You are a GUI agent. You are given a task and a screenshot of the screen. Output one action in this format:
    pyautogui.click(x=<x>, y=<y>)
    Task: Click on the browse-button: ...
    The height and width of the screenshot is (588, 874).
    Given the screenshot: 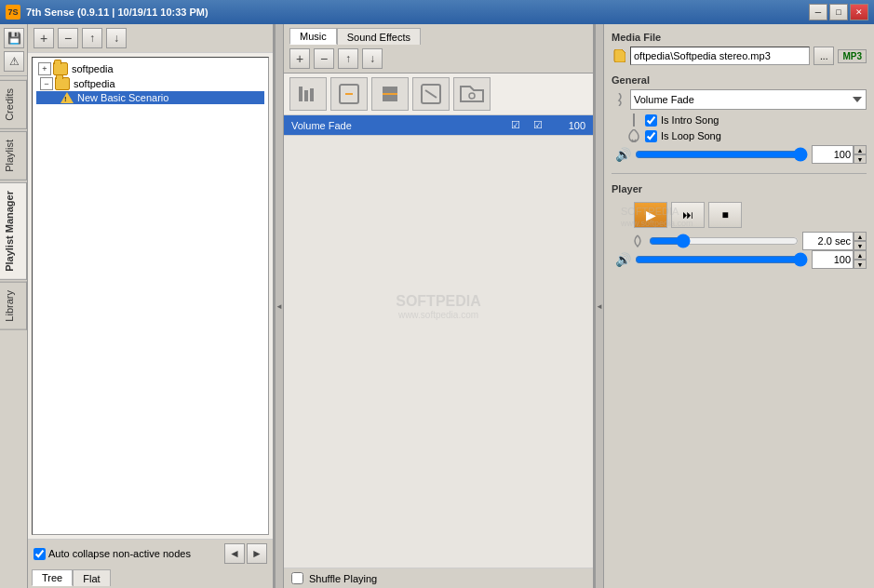 What is the action you would take?
    pyautogui.click(x=824, y=56)
    